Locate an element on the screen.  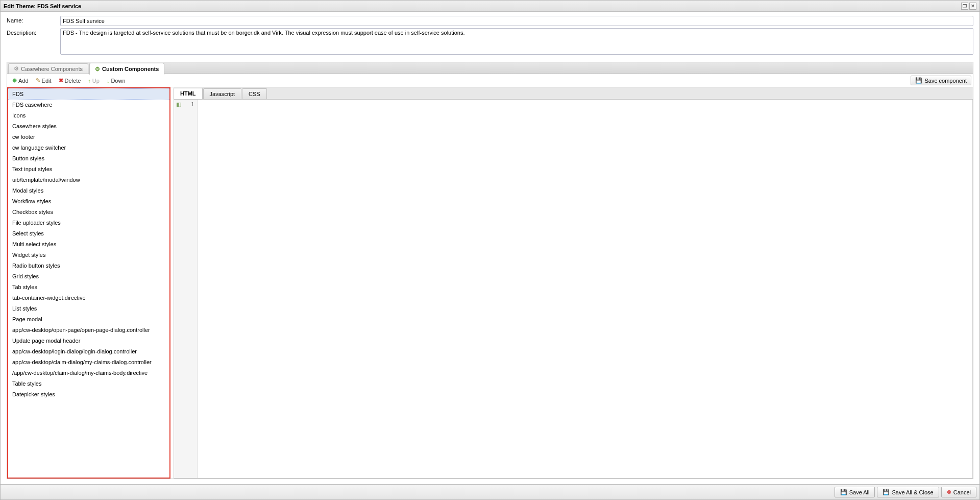
window-controls: ❐ ✕ is located at coordinates (969, 6).